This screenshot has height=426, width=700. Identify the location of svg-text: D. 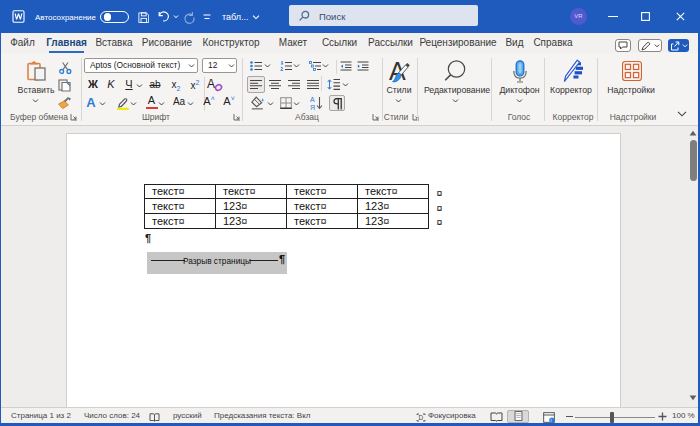
(422, 418).